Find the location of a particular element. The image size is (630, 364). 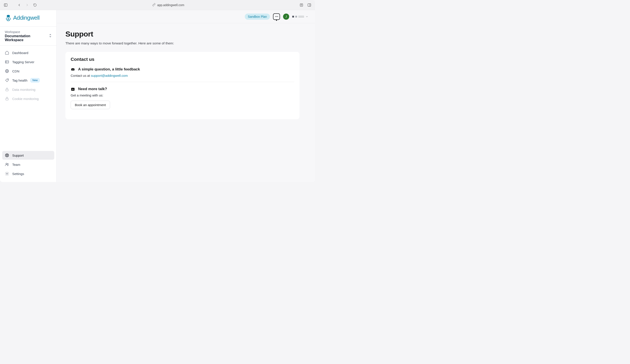

mail-icon is located at coordinates (73, 70).